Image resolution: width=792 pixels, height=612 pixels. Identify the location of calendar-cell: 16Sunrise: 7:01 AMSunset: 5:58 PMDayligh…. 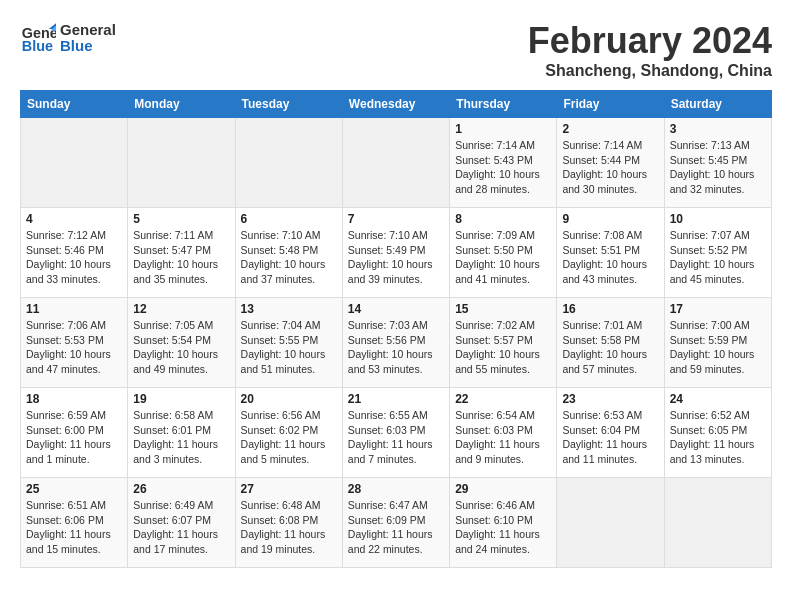
(610, 343).